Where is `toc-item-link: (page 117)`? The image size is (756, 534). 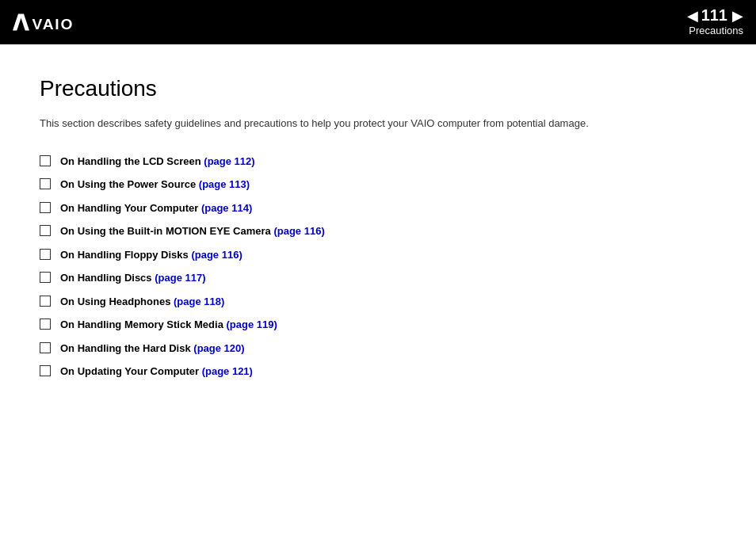
toc-item-link: (page 117) is located at coordinates (180, 277).